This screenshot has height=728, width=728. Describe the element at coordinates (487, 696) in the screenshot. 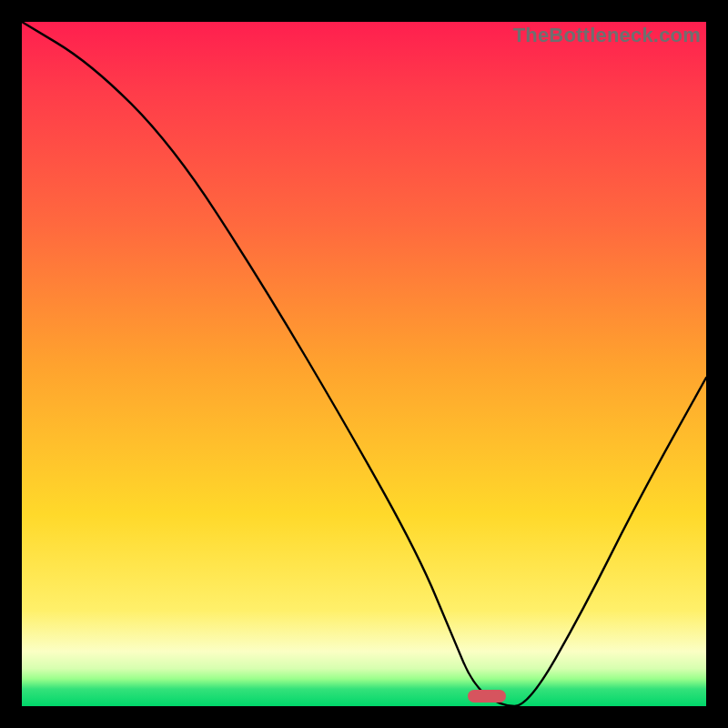

I see `valley-marker` at that location.